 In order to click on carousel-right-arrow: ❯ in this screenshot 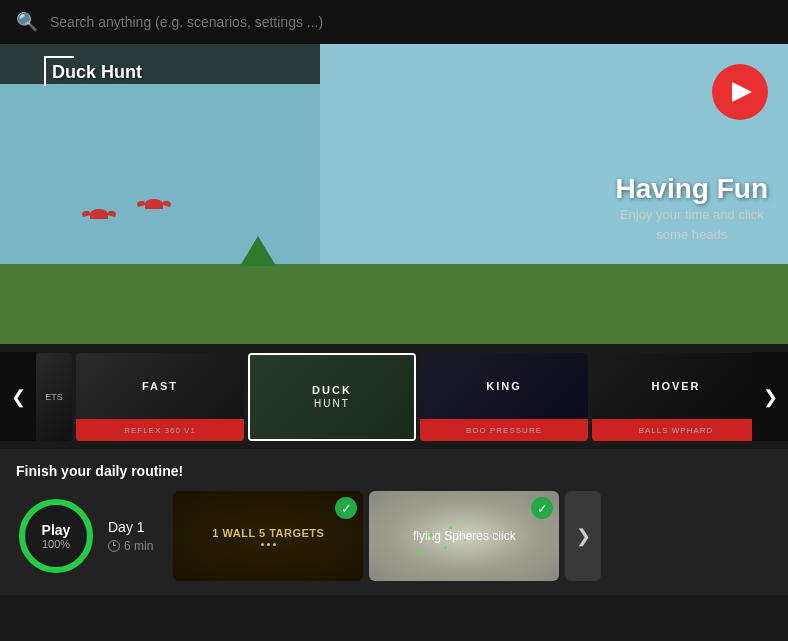, I will do `click(770, 396)`.